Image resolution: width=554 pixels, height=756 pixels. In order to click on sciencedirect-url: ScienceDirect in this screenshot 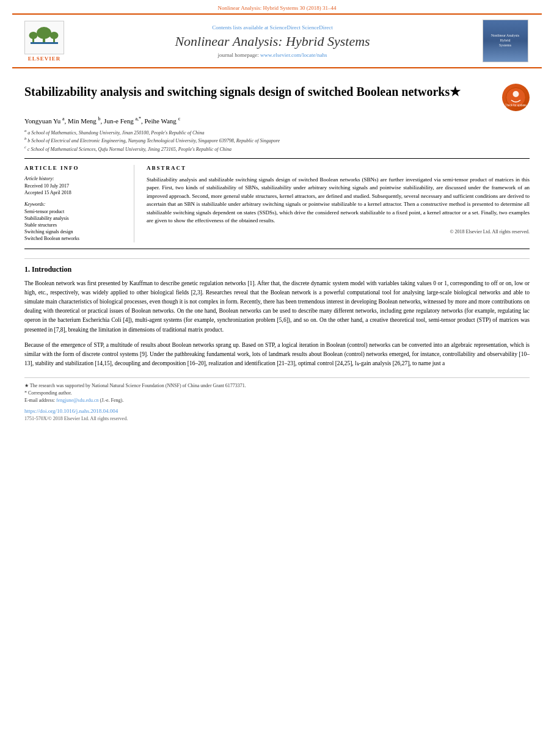, I will do `click(317, 27)`.